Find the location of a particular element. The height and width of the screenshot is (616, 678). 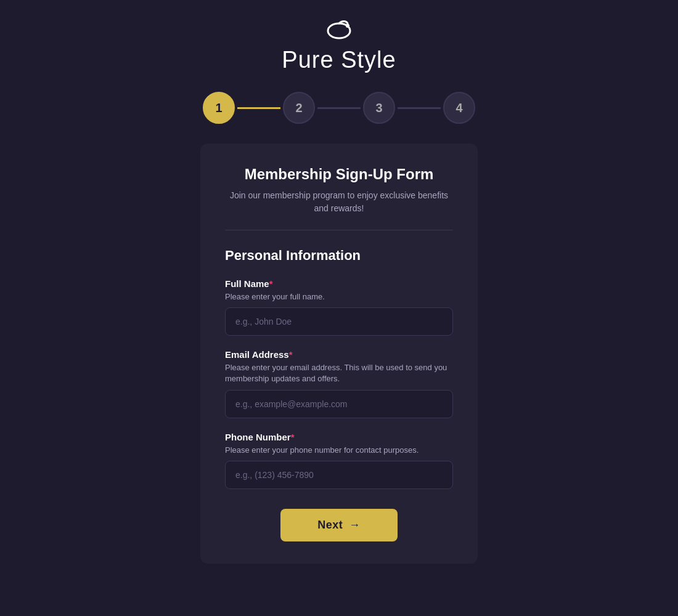

phone-label: Phone Number* is located at coordinates (339, 437).